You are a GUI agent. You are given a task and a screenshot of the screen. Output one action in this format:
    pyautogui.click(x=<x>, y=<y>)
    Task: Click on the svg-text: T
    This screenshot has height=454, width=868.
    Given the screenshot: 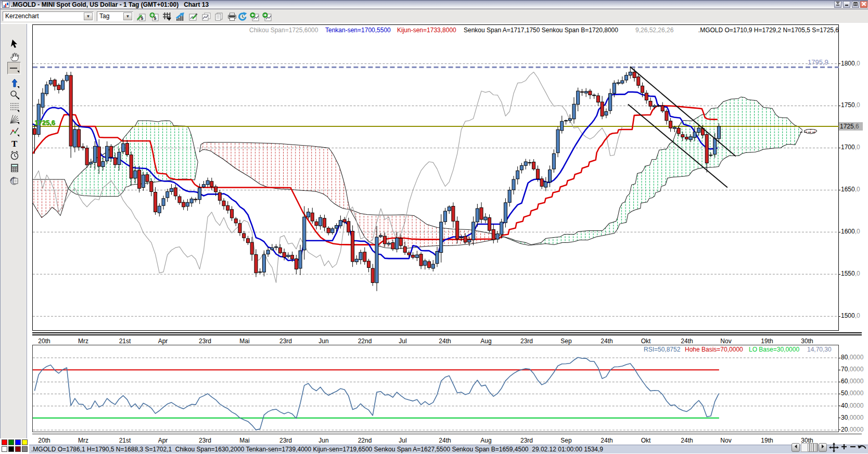 What is the action you would take?
    pyautogui.click(x=15, y=144)
    